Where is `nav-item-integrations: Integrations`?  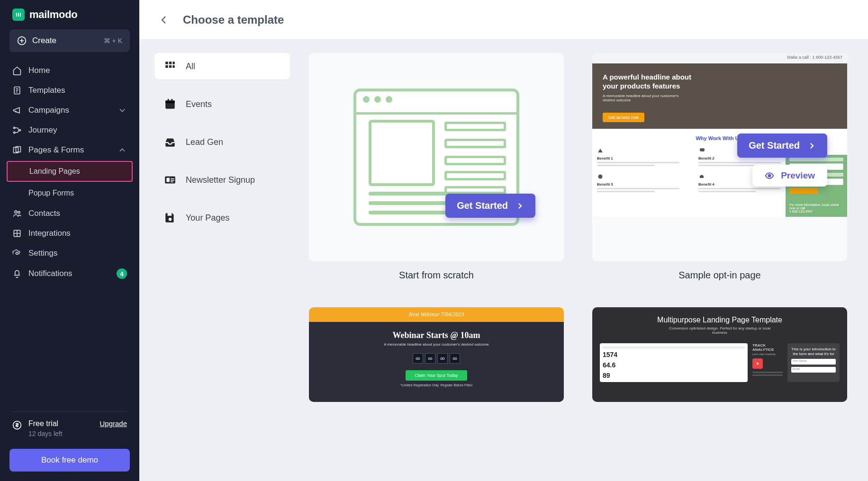 nav-item-integrations: Integrations is located at coordinates (70, 233).